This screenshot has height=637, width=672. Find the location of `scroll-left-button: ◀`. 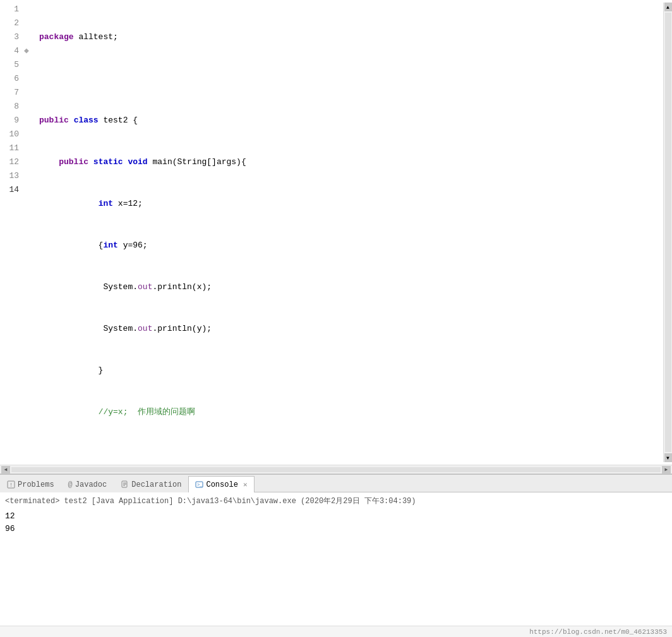

scroll-left-button: ◀ is located at coordinates (6, 470).